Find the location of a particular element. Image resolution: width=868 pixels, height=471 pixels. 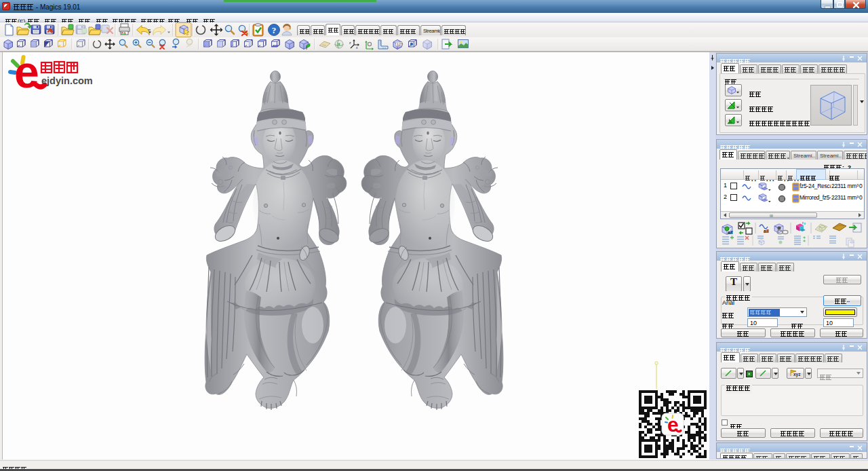

svg-text: 123 is located at coordinates (400, 44).